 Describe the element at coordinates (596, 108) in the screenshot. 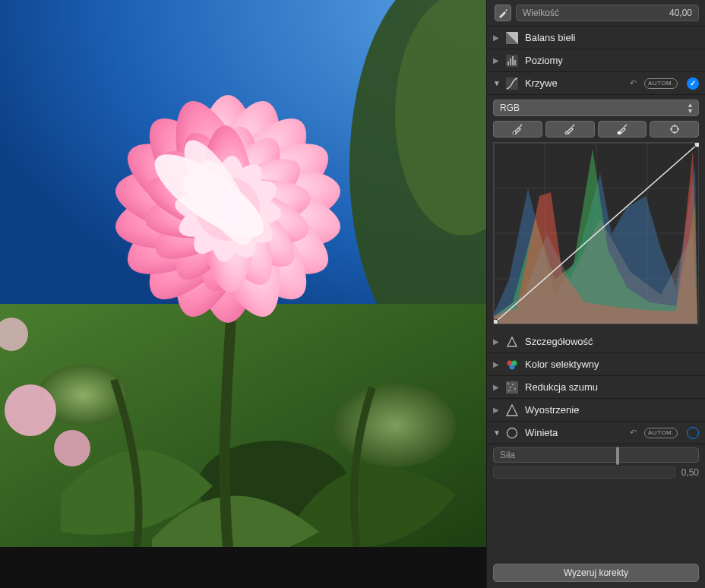

I see `curves-channel-select: RGB ▴▾` at that location.